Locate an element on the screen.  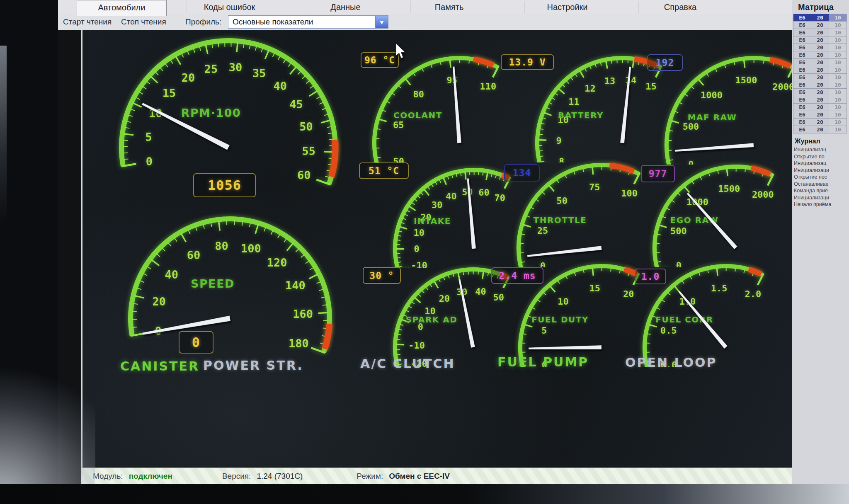
tab-memory: Память is located at coordinates (449, 7).